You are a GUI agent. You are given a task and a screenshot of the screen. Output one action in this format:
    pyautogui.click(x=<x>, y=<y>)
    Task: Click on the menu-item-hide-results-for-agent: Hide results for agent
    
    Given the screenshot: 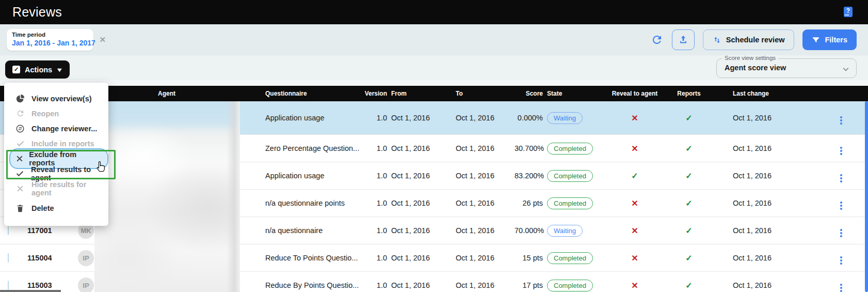 What is the action you would take?
    pyautogui.click(x=56, y=188)
    